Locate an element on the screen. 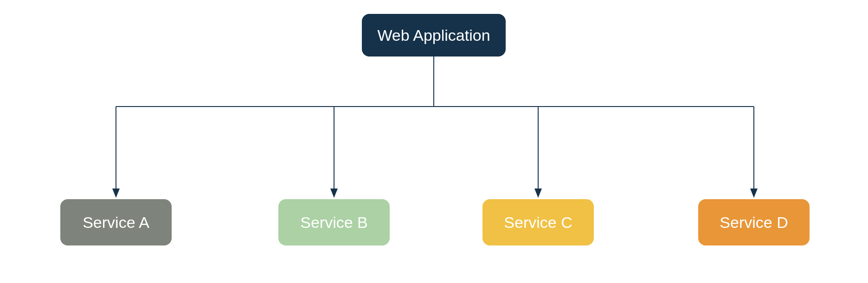 This screenshot has width=868, height=283. service-node-d-label: Service D is located at coordinates (753, 222).